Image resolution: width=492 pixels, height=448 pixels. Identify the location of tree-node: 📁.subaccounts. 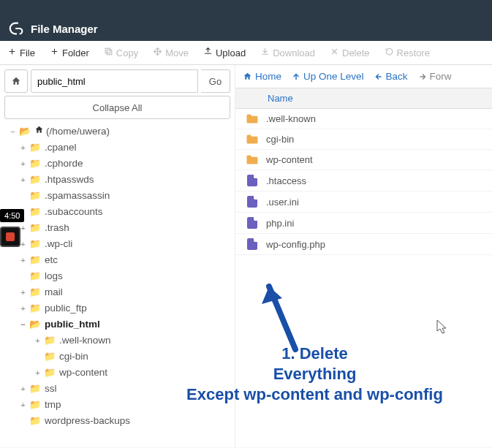
(120, 212).